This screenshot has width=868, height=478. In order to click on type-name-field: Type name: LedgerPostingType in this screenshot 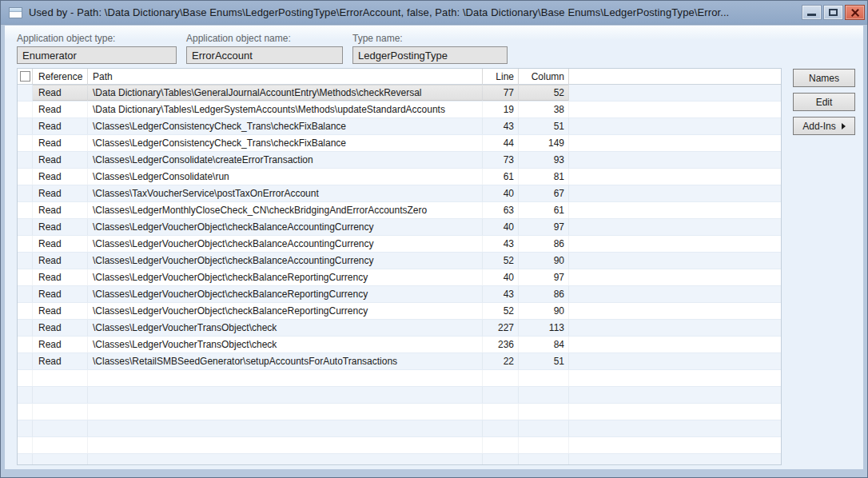, I will do `click(430, 48)`.